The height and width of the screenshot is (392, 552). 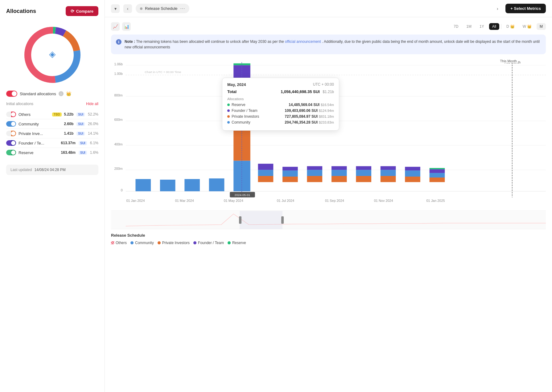 What do you see at coordinates (94, 153) in the screenshot?
I see `alloc-pct-reserve: 1.6%` at bounding box center [94, 153].